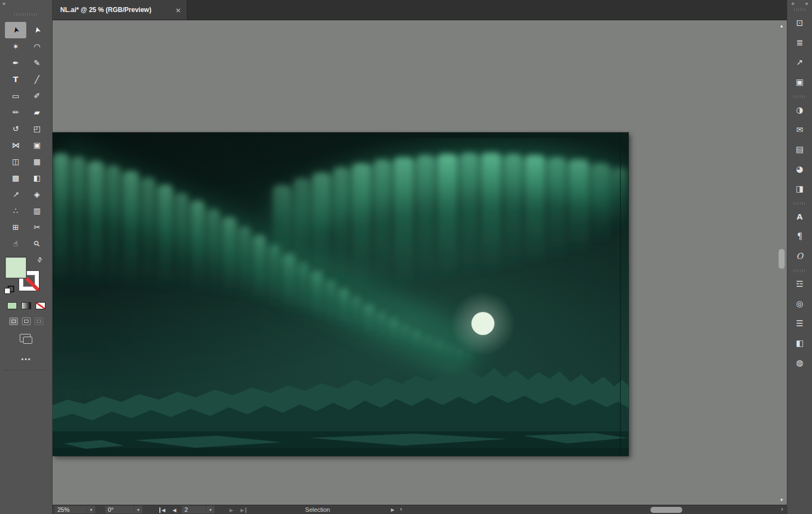 Image resolution: width=812 pixels, height=514 pixels. What do you see at coordinates (800, 363) in the screenshot?
I see `appearance-panel-icon: ◍` at bounding box center [800, 363].